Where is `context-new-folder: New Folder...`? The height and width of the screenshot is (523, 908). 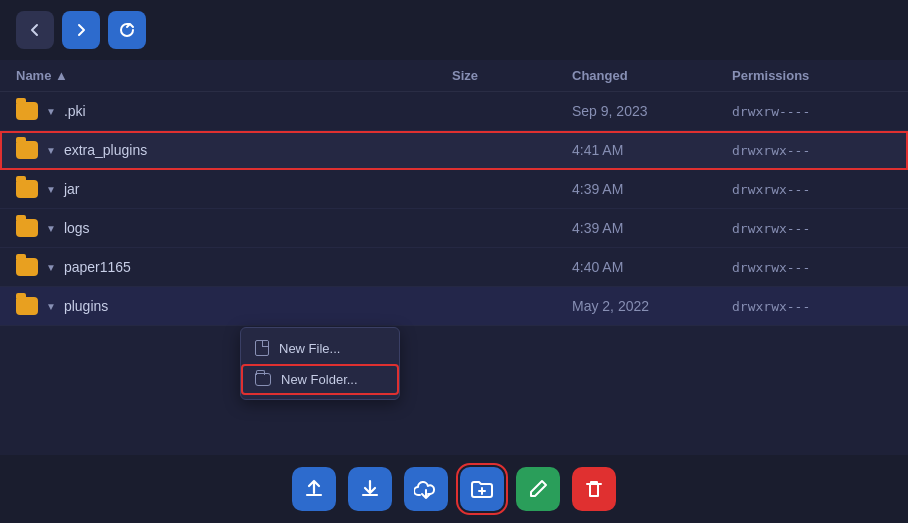 context-new-folder: New Folder... is located at coordinates (320, 380).